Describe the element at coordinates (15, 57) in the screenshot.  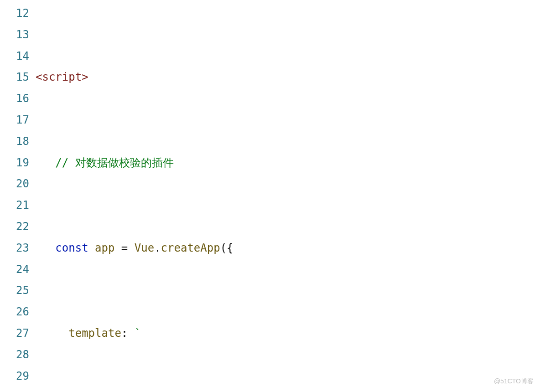
I see `line-number: 14` at that location.